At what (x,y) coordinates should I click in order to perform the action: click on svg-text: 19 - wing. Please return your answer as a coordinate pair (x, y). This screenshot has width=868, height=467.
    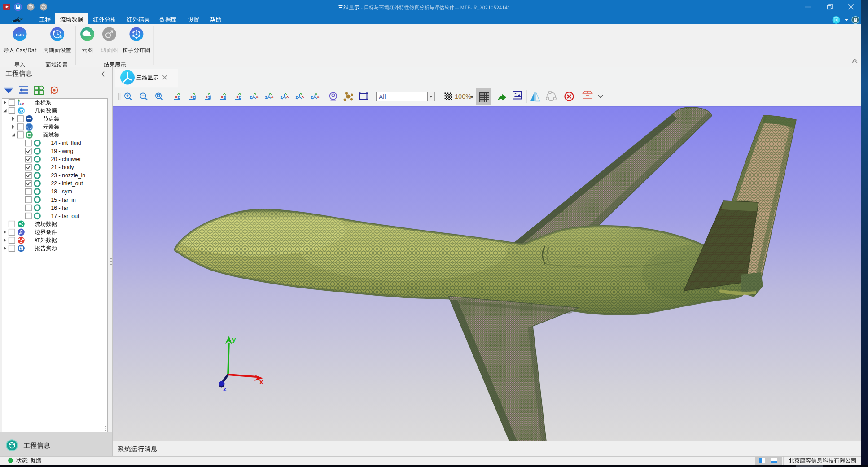
    Looking at the image, I should click on (62, 151).